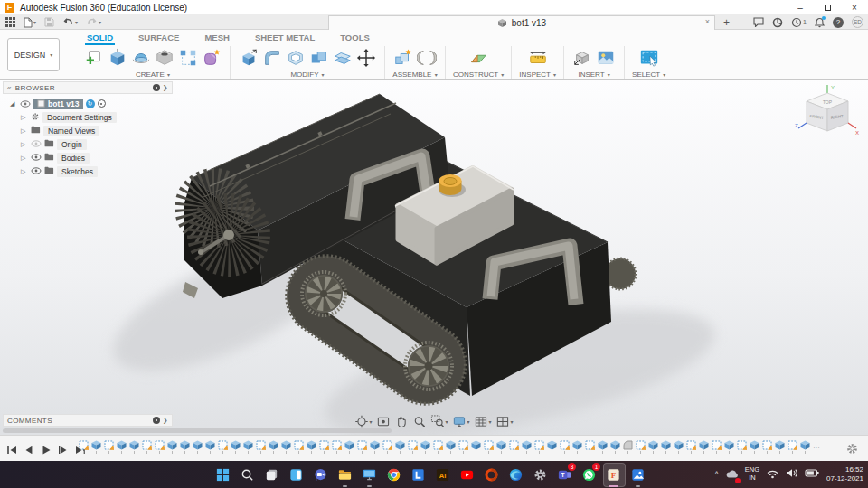 The image size is (868, 488). I want to click on extensions-icon, so click(778, 23).